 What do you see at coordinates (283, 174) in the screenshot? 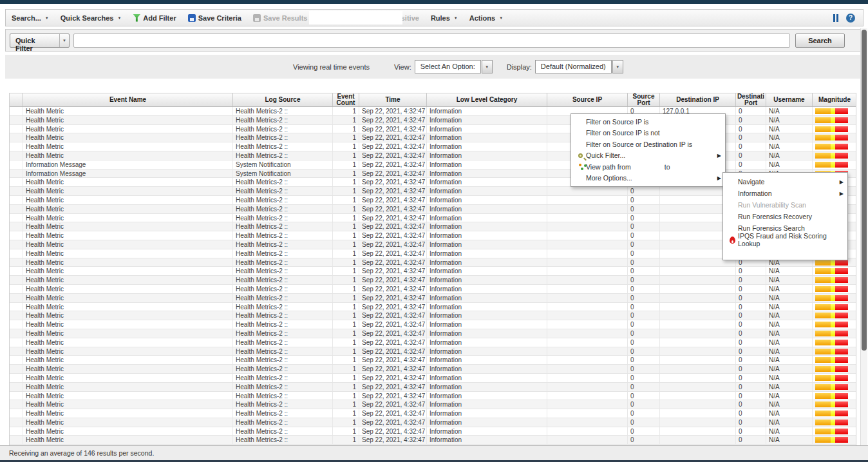
I see `cell-log: System Notification` at bounding box center [283, 174].